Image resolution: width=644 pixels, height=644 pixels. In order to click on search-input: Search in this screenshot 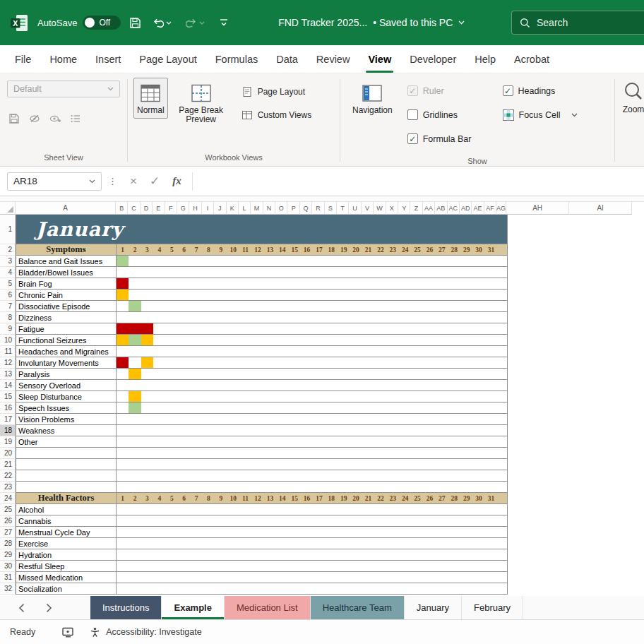, I will do `click(578, 23)`.